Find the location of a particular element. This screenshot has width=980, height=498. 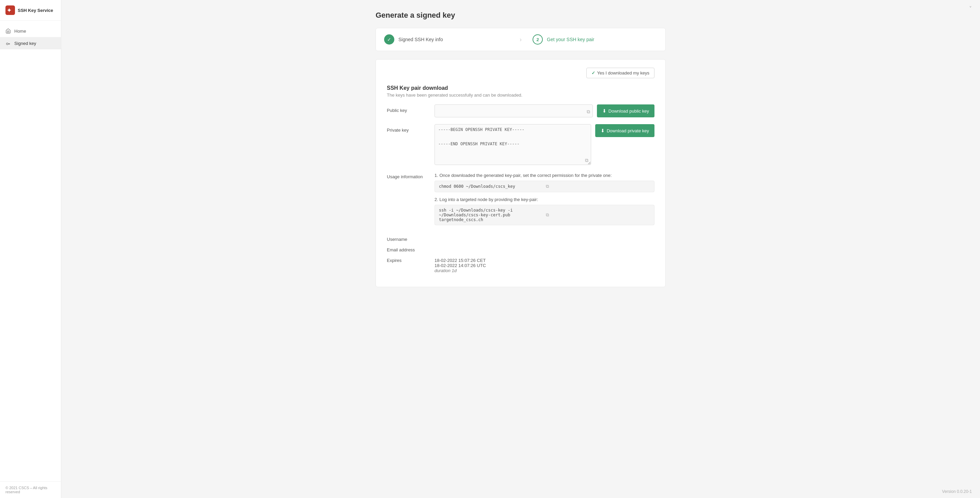

usage-step-1-cmd: chmod 0600 ~/Downloads/cscs_key ⧉ is located at coordinates (544, 186).